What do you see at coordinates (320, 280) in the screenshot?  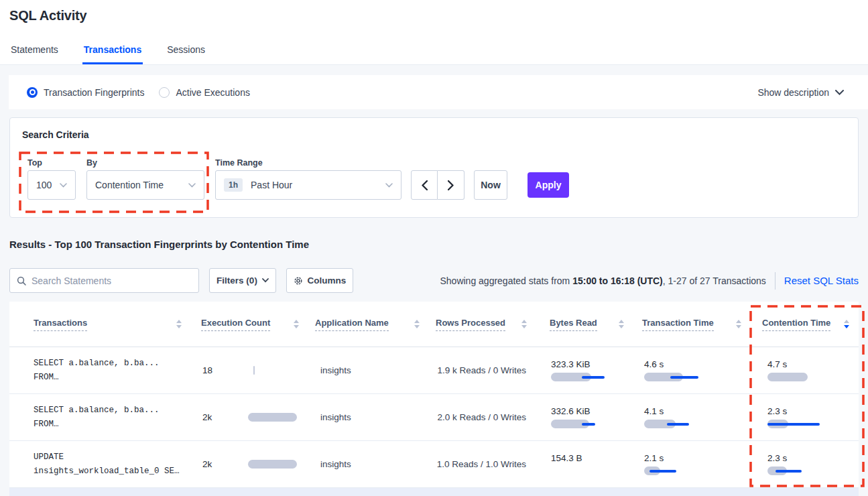 I see `columns-button: Columns` at bounding box center [320, 280].